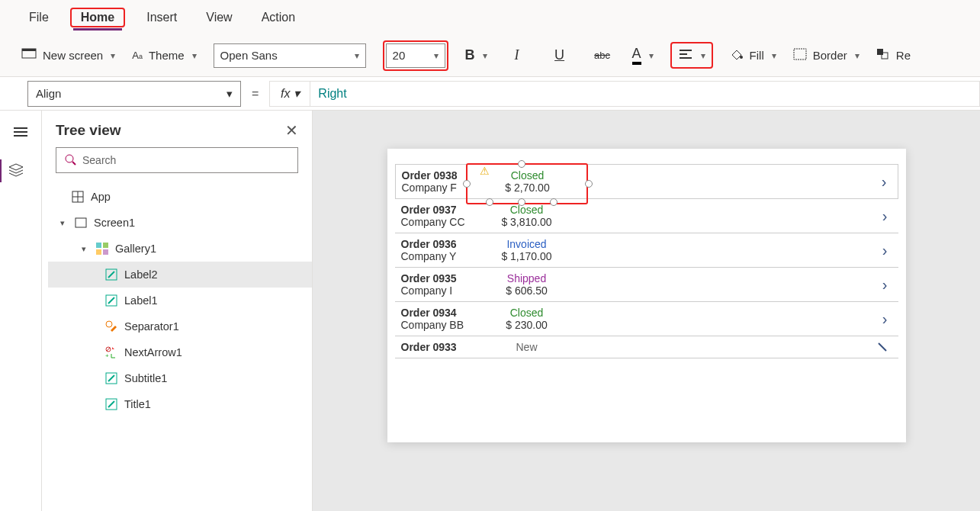  What do you see at coordinates (602, 55) in the screenshot?
I see `strikethrough-icon: abc` at bounding box center [602, 55].